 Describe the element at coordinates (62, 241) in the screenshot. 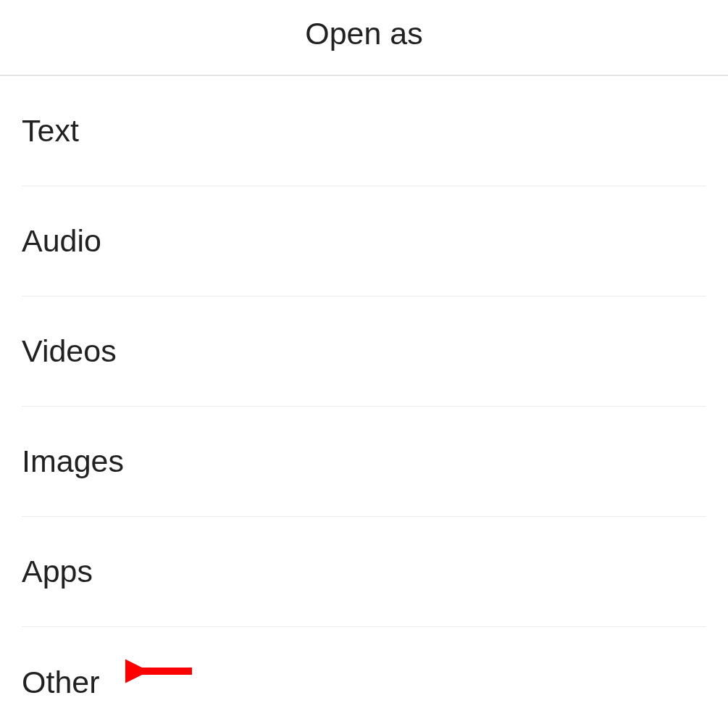

I see `list-item-label: Audio` at that location.